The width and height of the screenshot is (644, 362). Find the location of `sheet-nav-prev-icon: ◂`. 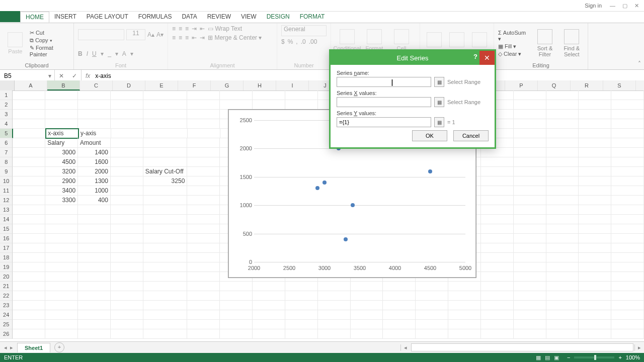

sheet-nav-prev-icon: ◂ is located at coordinates (6, 348).